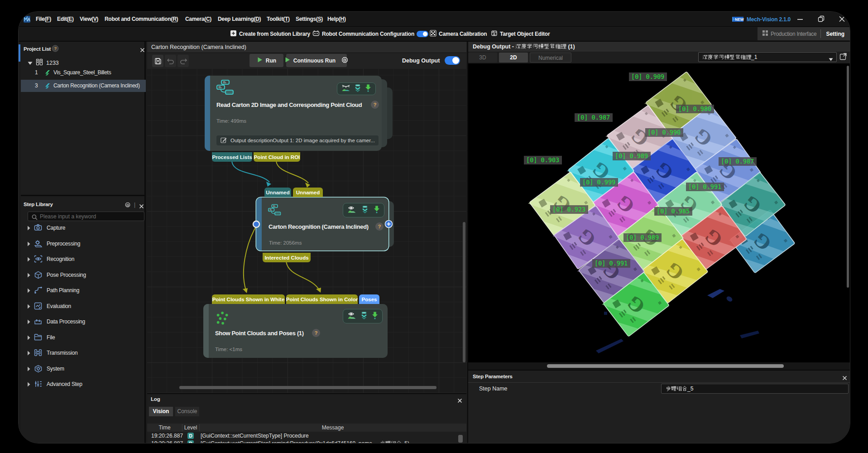 Image resolution: width=868 pixels, height=453 pixels. I want to click on port-label: Point Clouds Shown in Color, so click(322, 299).